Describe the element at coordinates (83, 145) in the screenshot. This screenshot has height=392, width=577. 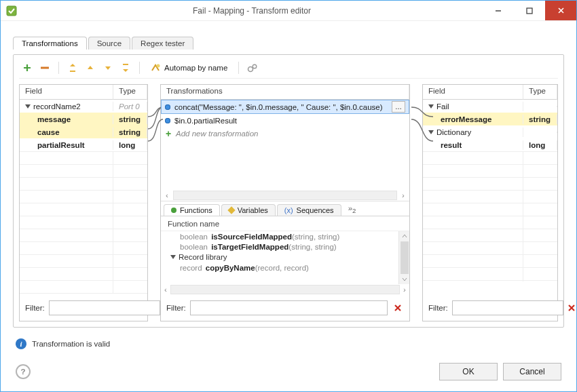
I see `input-field-row: partialResult long` at that location.